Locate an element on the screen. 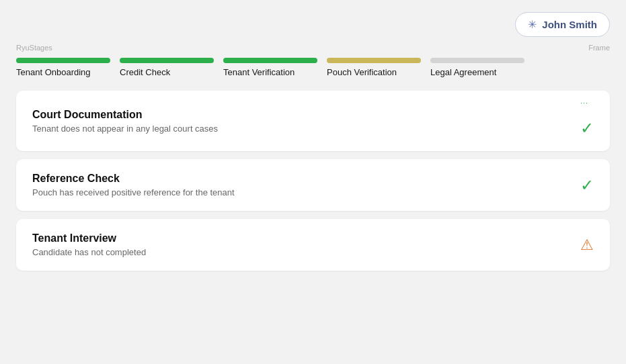  card-tenant-interview-info: Tenant Interview Candidate has not compl… is located at coordinates (89, 244).